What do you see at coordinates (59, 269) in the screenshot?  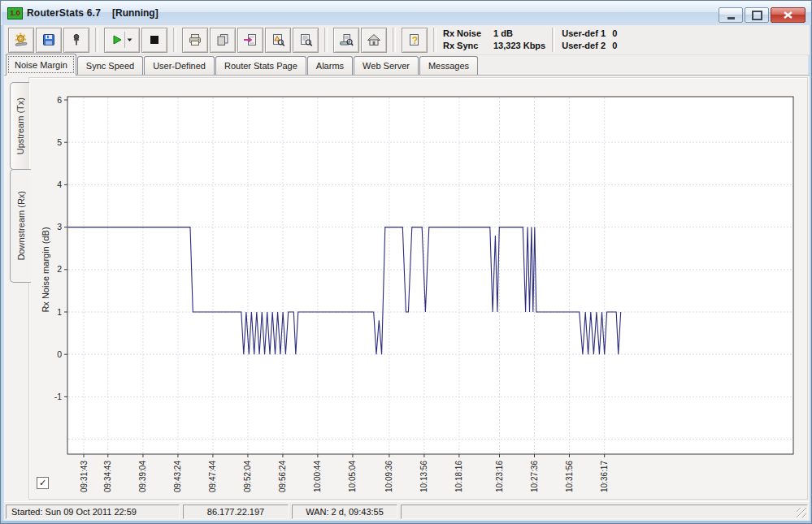 I see `svg-text: 2` at bounding box center [59, 269].